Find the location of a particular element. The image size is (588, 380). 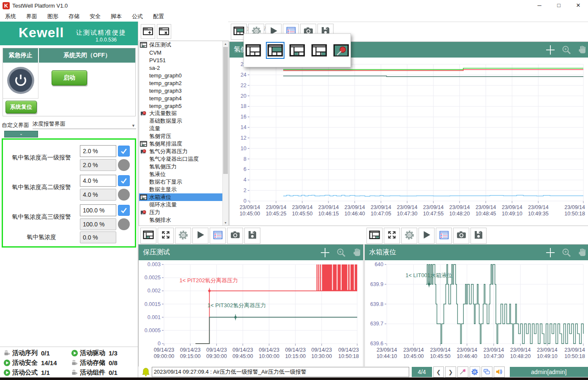

minimize-button: ─ is located at coordinates (539, 6).